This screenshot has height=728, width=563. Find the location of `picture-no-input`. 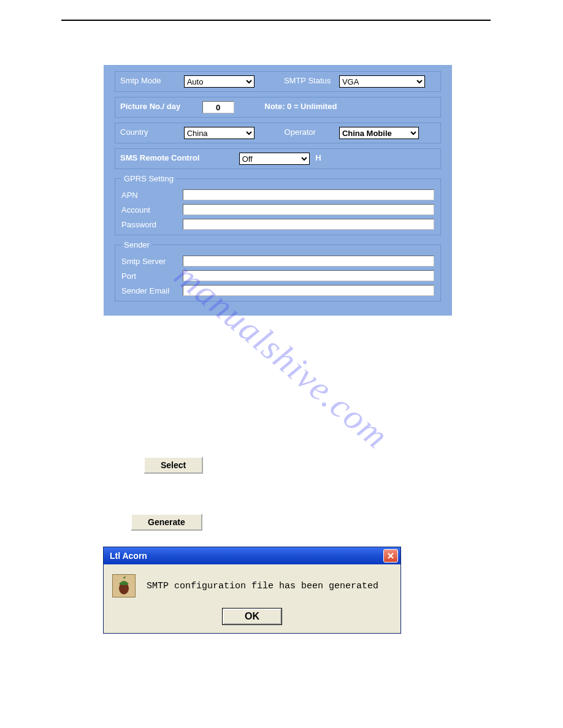

picture-no-input is located at coordinates (218, 107).